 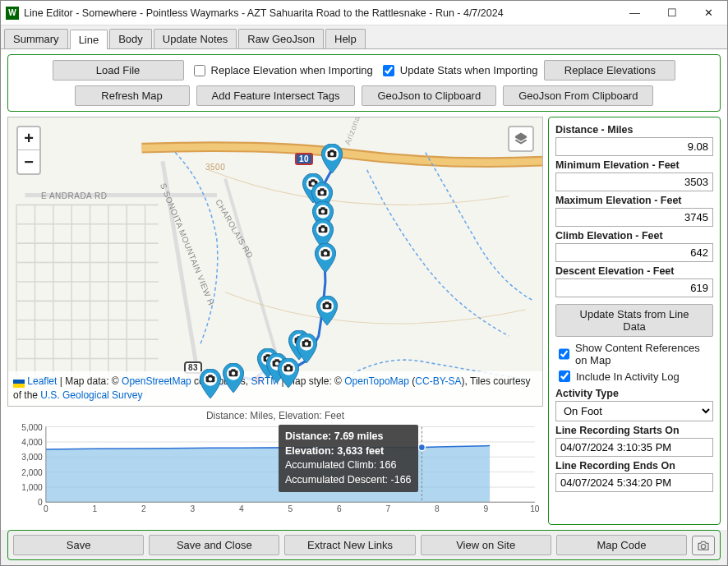 I want to click on svg-text: 0, so click(x=40, y=503).